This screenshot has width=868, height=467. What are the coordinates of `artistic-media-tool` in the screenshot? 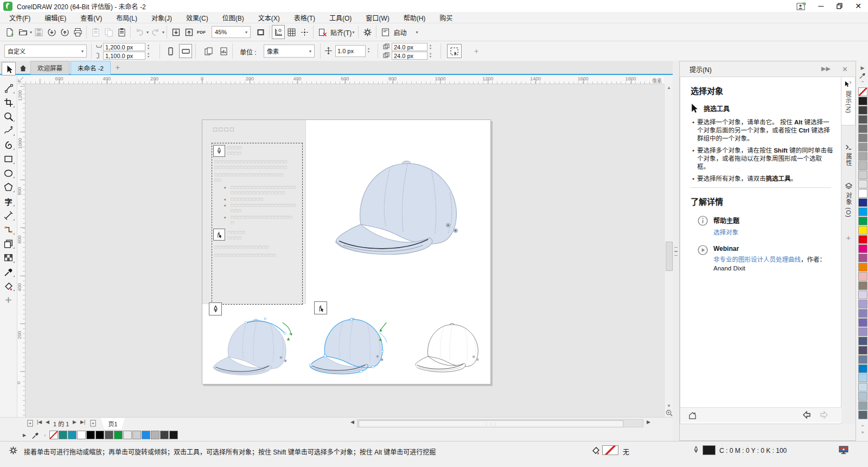 It's located at (9, 144).